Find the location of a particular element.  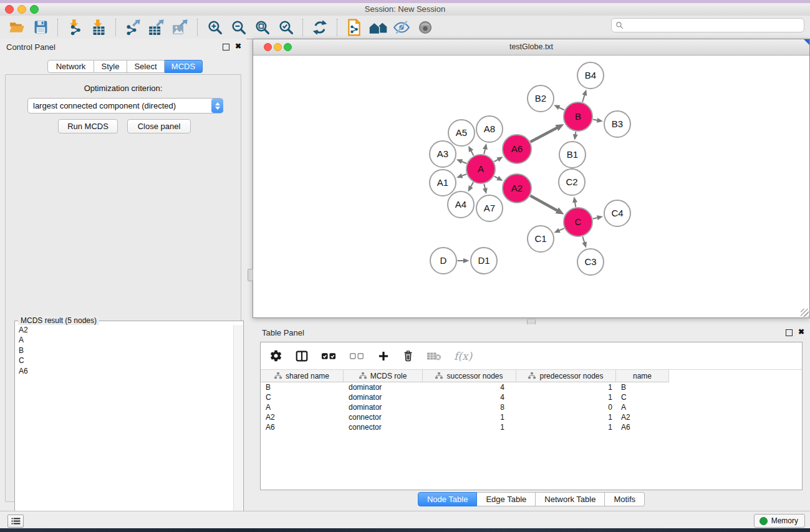

tab-select: Select is located at coordinates (146, 66).